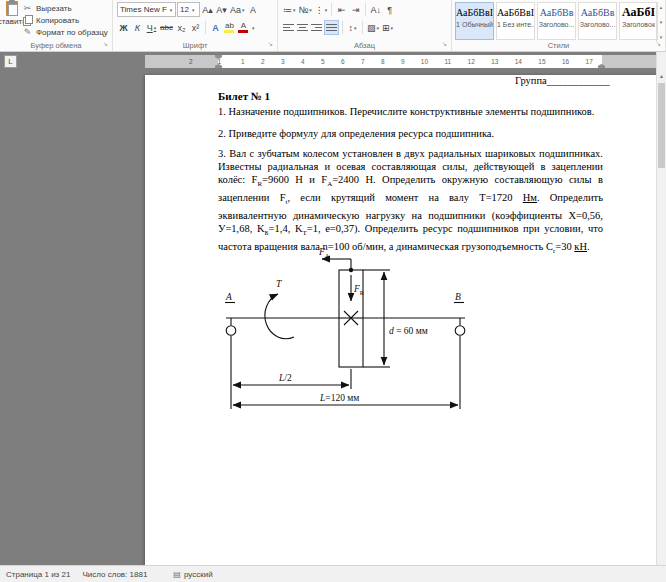 This screenshot has height=582, width=666. What do you see at coordinates (196, 28) in the screenshot?
I see `superscript-icon: х²` at bounding box center [196, 28].